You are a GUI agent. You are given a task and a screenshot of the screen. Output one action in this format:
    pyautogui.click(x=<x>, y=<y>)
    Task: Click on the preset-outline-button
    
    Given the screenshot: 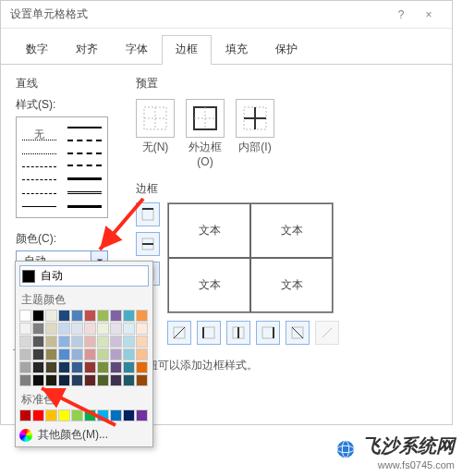 What is the action you would take?
    pyautogui.click(x=205, y=118)
    